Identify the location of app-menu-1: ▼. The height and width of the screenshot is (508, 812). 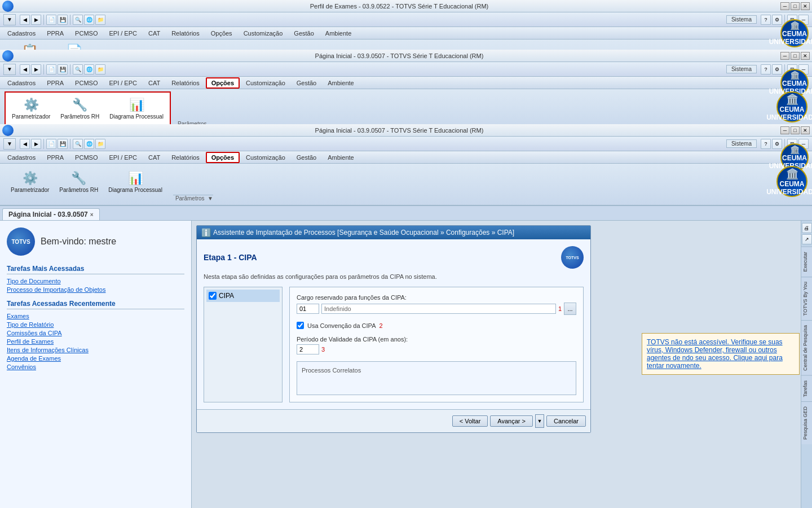
(10, 20).